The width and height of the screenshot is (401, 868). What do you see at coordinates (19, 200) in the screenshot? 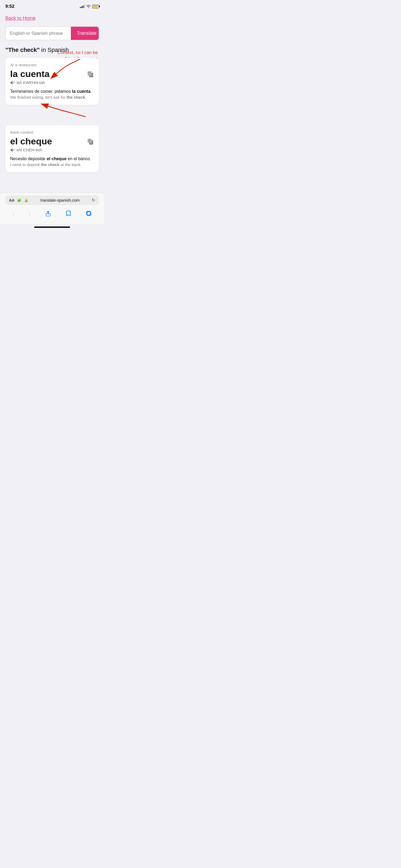
I see `browser-extension-icon: 🧩` at bounding box center [19, 200].